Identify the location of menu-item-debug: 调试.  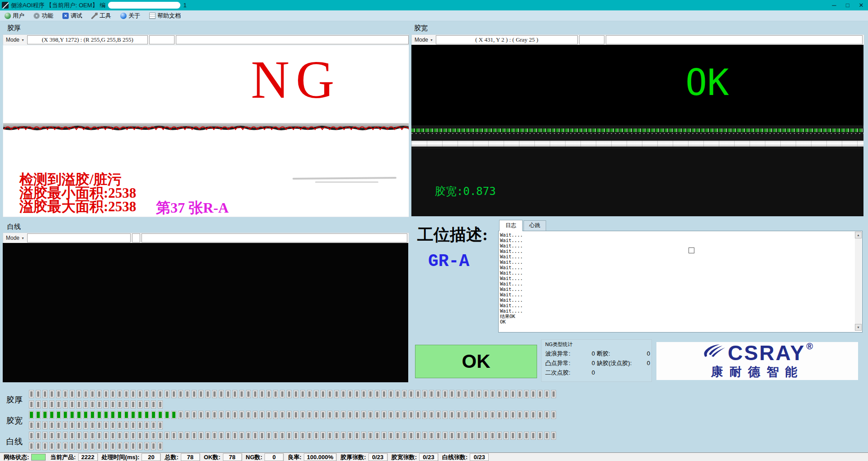
(72, 15).